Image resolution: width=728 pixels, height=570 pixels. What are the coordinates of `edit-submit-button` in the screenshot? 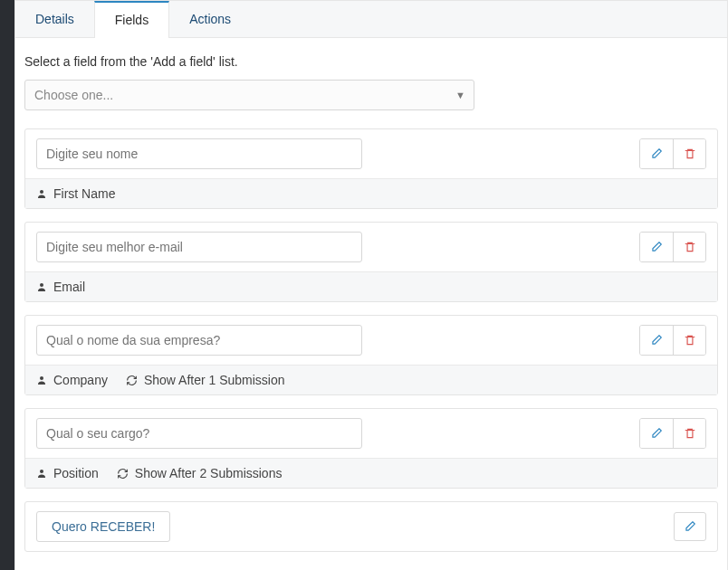 It's located at (690, 527).